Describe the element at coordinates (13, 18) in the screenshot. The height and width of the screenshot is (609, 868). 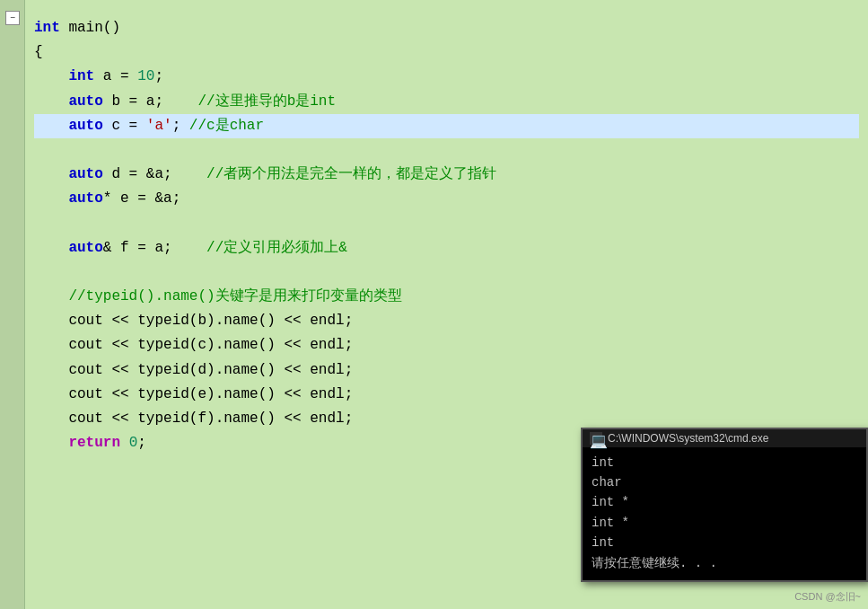
I see `collapse-button: −` at that location.